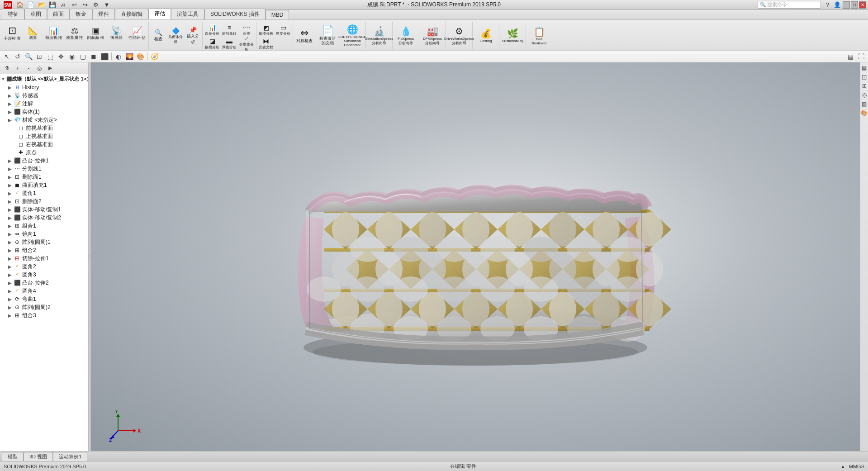 The width and height of the screenshot is (868, 471). Describe the element at coordinates (104, 14) in the screenshot. I see `tab-weldment: 焊件` at that location.